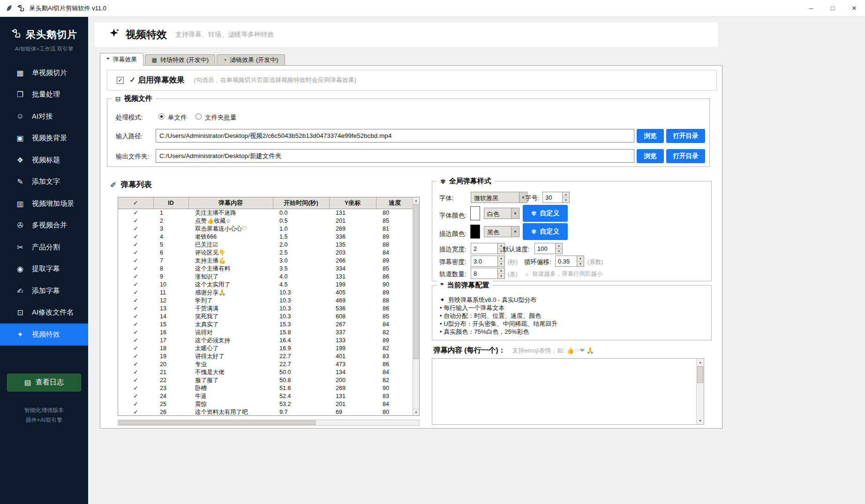 The width and height of the screenshot is (865, 504). I want to click on close-button: ✕, so click(854, 8).